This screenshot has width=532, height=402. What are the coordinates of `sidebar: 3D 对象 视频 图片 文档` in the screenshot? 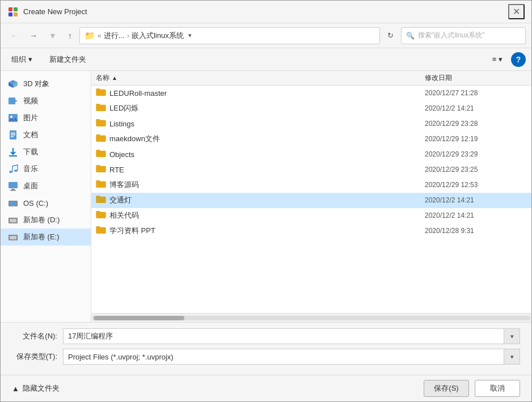 It's located at (46, 196).